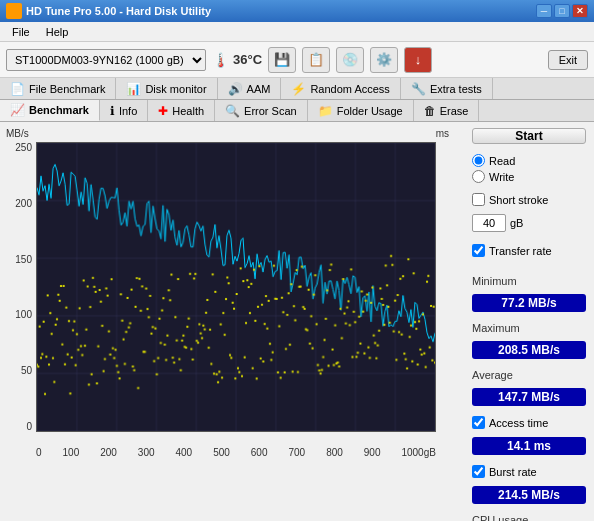 The height and width of the screenshot is (521, 594). Describe the element at coordinates (262, 110) in the screenshot. I see `tab-error-scan: 🔍 Error Scan` at that location.